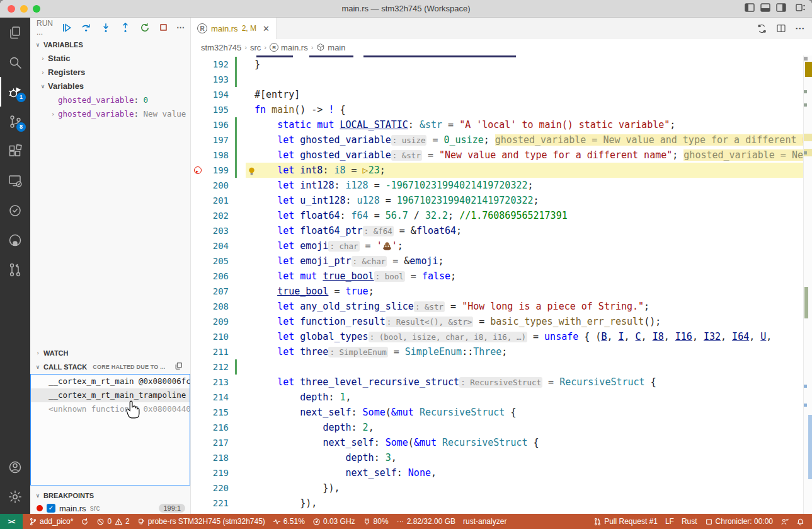 The width and height of the screenshot is (812, 529). Describe the element at coordinates (375, 521) in the screenshot. I see `status-item-battery: 80%` at that location.